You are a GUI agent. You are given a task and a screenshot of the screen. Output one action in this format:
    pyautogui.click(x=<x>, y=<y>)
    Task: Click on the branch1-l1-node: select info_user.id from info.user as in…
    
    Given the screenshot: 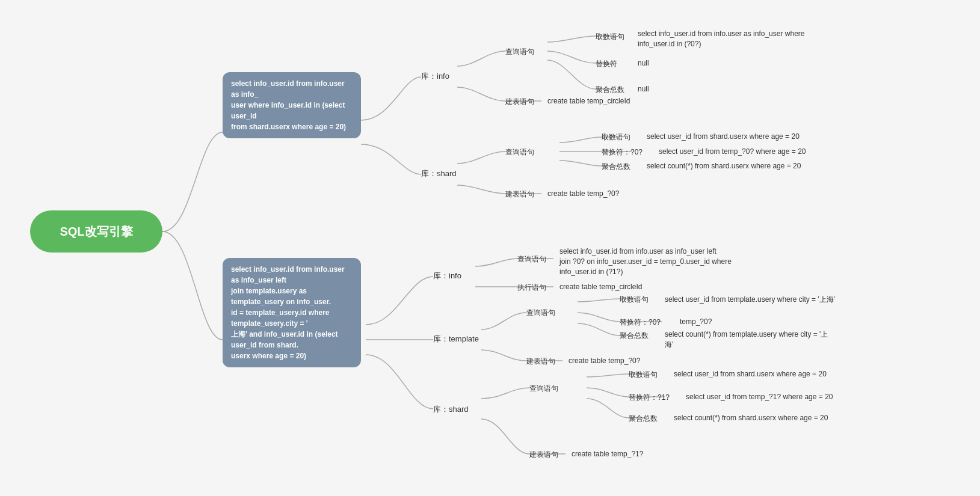 What is the action you would take?
    pyautogui.click(x=292, y=105)
    